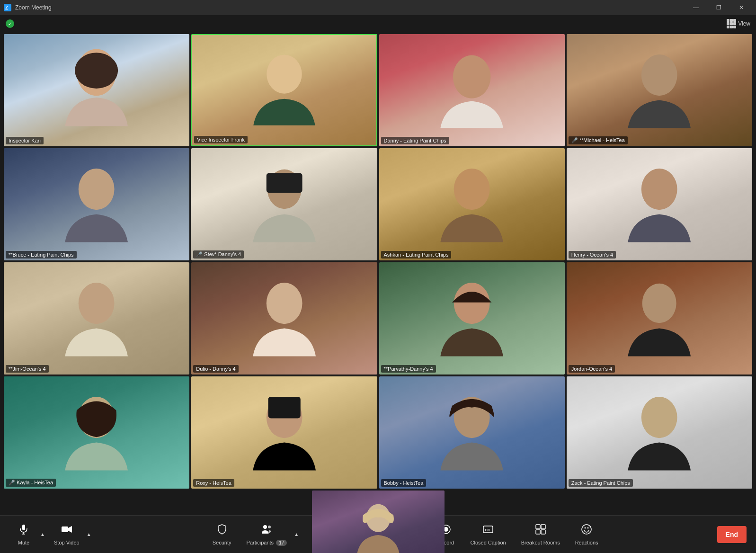 Image resolution: width=756 pixels, height=553 pixels. I want to click on video-cell-tanya: 🎤 Tanya-Ocean's 4, so click(378, 522).